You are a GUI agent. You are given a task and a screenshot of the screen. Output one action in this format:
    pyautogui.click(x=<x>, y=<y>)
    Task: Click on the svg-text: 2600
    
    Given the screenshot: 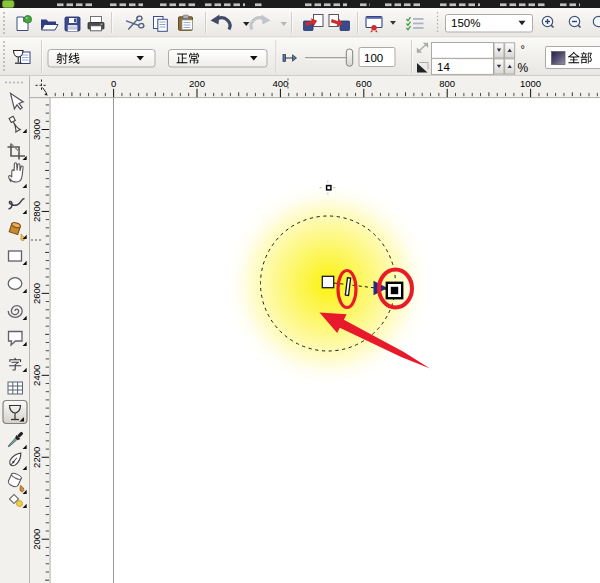 What is the action you would take?
    pyautogui.click(x=36, y=294)
    